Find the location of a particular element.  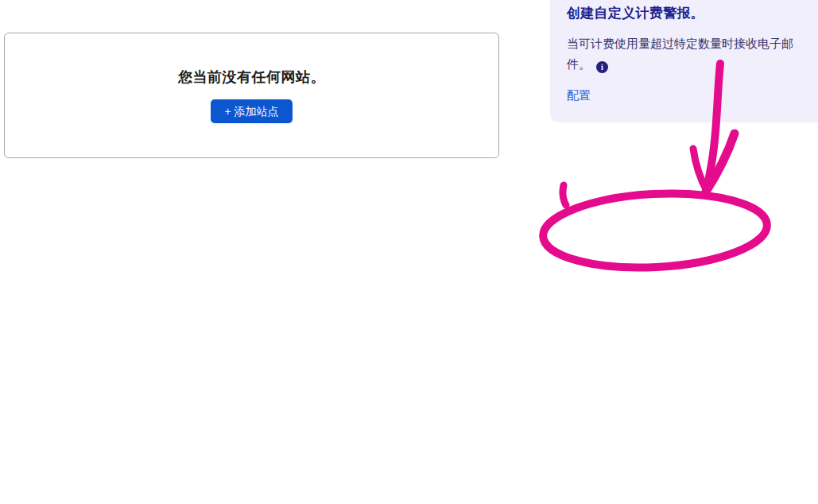

info-icon: i is located at coordinates (603, 67).